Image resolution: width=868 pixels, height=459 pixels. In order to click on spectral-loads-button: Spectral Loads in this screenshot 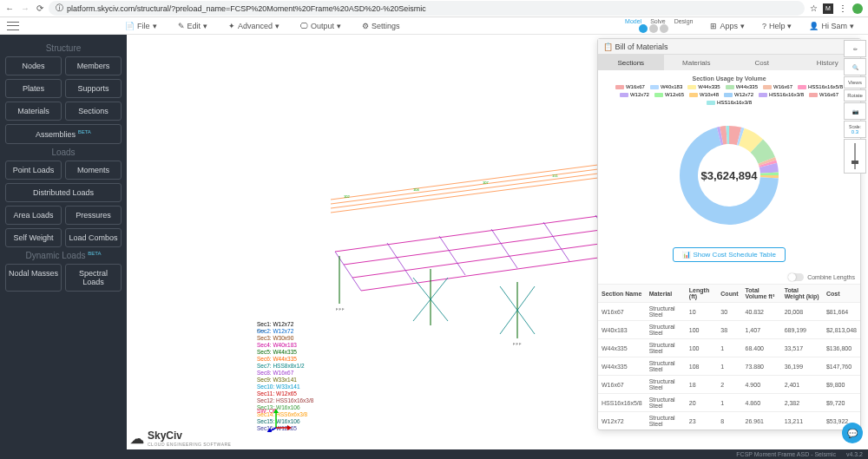, I will do `click(94, 278)`.